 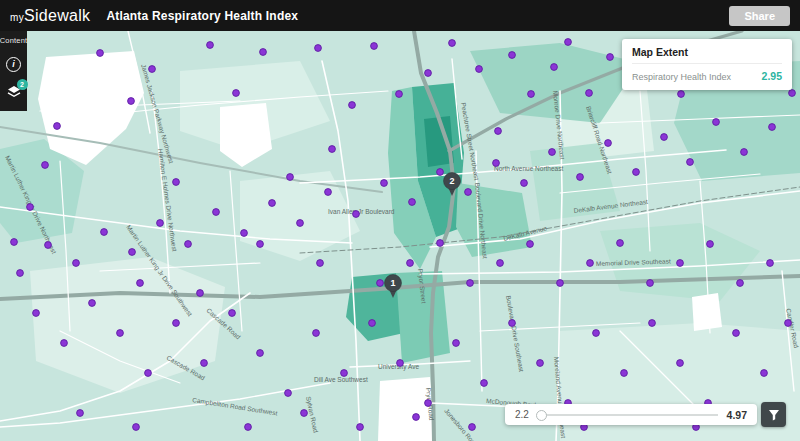 I want to click on info-button: i, so click(x=14, y=64).